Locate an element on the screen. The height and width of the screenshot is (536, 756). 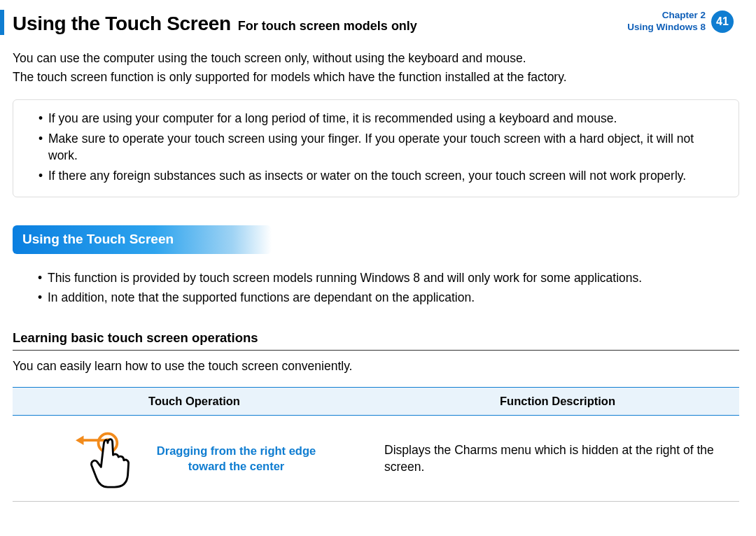
op-label-line1: Dragging from the right edge is located at coordinates (237, 451).